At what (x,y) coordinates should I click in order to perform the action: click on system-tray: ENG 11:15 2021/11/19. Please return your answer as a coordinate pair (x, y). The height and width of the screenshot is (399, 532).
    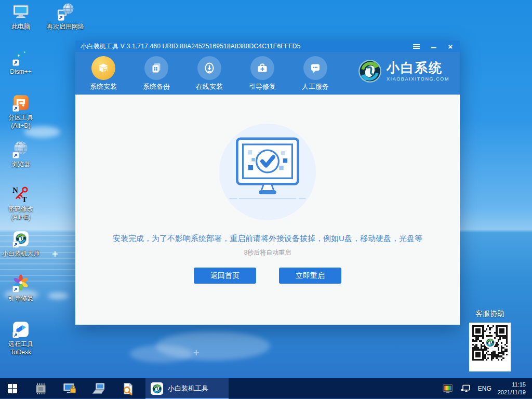
    Looking at the image, I should click on (487, 389).